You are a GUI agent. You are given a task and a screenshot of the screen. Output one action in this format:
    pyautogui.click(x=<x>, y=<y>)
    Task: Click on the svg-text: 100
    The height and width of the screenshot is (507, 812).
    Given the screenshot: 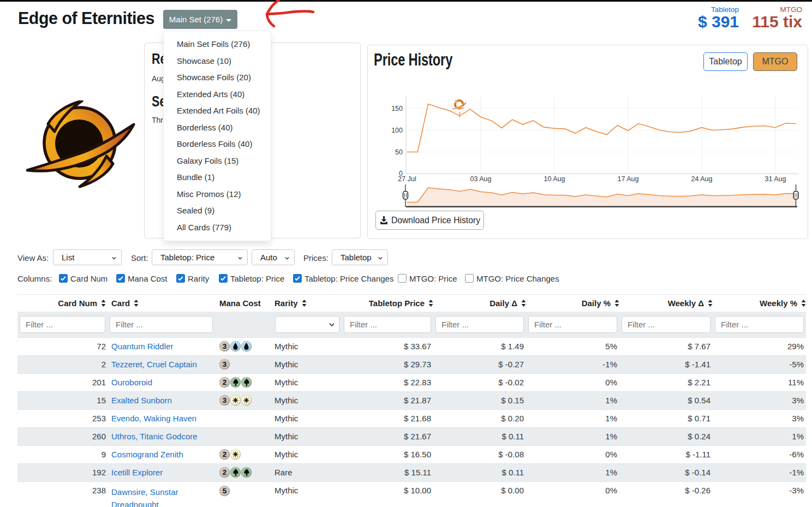 What is the action you would take?
    pyautogui.click(x=397, y=130)
    